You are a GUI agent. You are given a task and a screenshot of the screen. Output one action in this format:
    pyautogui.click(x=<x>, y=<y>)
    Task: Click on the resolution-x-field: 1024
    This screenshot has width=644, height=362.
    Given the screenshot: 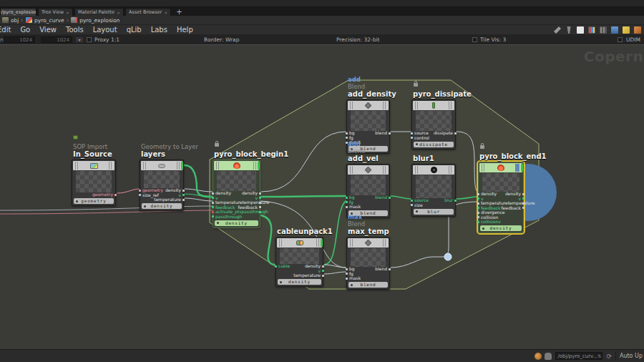 What is the action you would take?
    pyautogui.click(x=19, y=40)
    